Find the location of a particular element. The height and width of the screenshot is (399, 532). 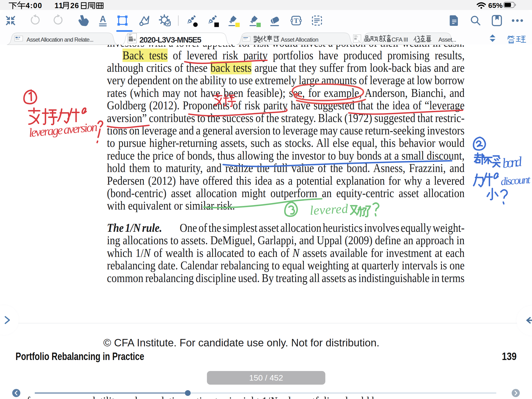

svg-text: 11 is located at coordinates (59, 6).